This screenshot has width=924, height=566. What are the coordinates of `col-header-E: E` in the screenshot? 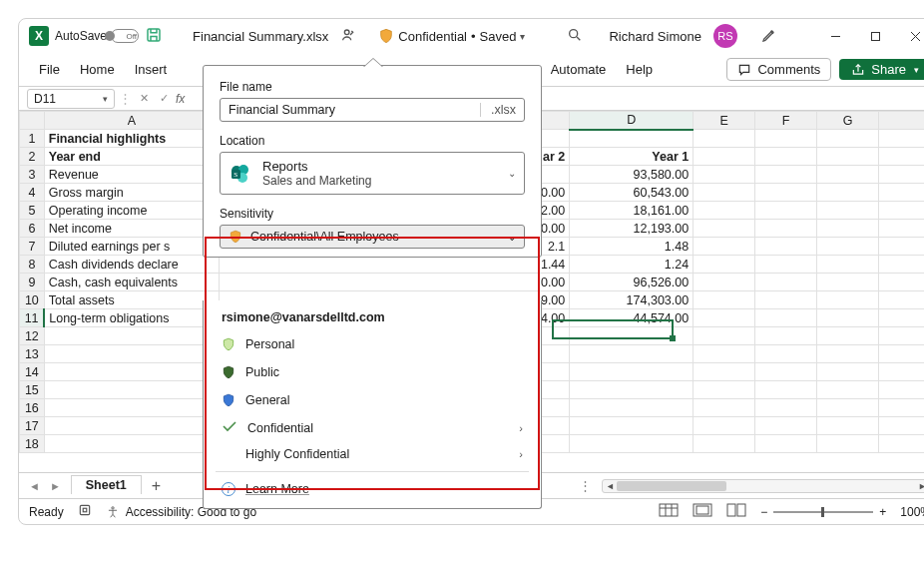 It's located at (724, 121).